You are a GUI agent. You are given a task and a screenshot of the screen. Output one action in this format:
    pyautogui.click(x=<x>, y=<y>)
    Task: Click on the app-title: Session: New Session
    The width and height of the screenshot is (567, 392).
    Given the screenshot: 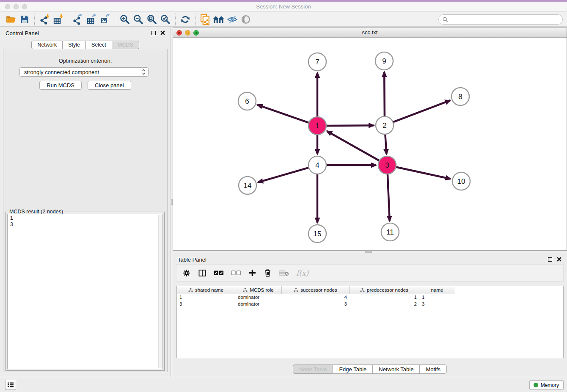 What is the action you would take?
    pyautogui.click(x=284, y=7)
    